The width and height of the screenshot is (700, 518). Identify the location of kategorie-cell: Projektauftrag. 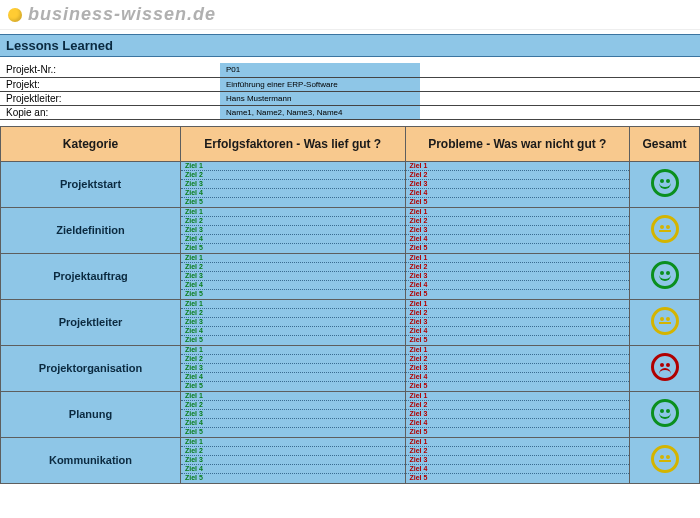
(91, 276).